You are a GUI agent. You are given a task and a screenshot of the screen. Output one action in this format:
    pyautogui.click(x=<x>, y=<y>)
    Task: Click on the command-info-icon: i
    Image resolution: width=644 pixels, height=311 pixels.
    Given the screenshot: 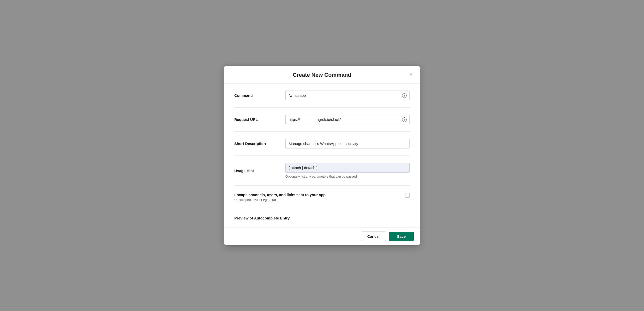 What is the action you would take?
    pyautogui.click(x=404, y=96)
    